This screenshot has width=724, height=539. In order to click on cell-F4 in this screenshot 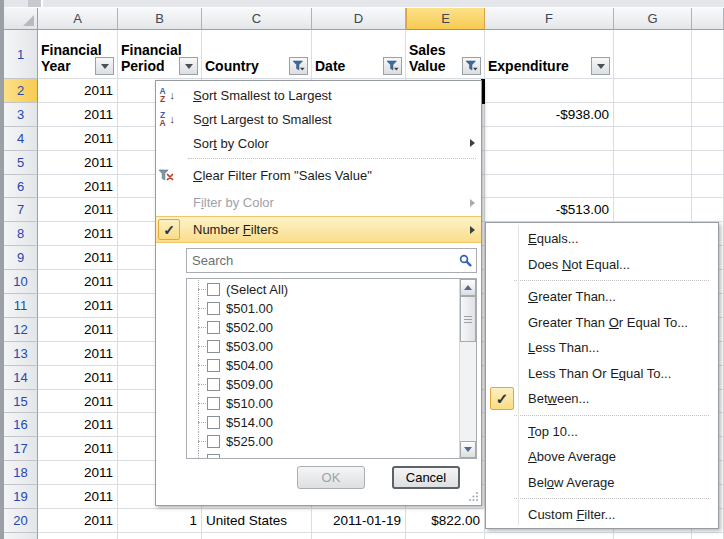, I will do `click(550, 139)`.